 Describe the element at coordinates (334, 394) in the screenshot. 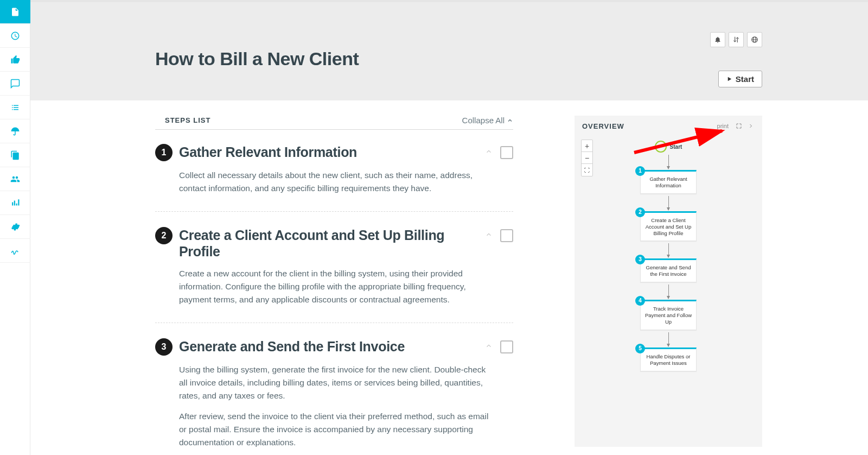

I see `step-item: 3 Generate and Send the First Invoice Us…` at that location.